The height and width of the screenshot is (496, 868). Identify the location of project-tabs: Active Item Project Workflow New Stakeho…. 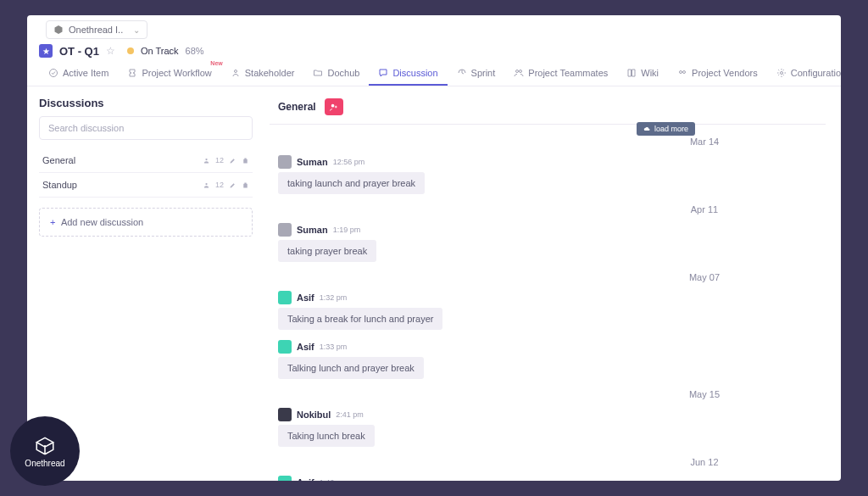
(434, 74).